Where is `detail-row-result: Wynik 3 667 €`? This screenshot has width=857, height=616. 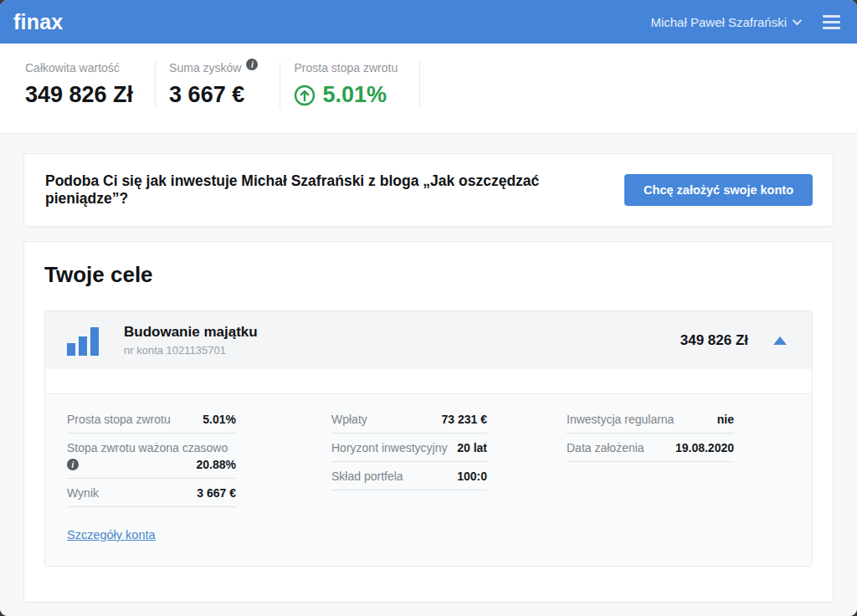
detail-row-result: Wynik 3 667 € is located at coordinates (151, 493).